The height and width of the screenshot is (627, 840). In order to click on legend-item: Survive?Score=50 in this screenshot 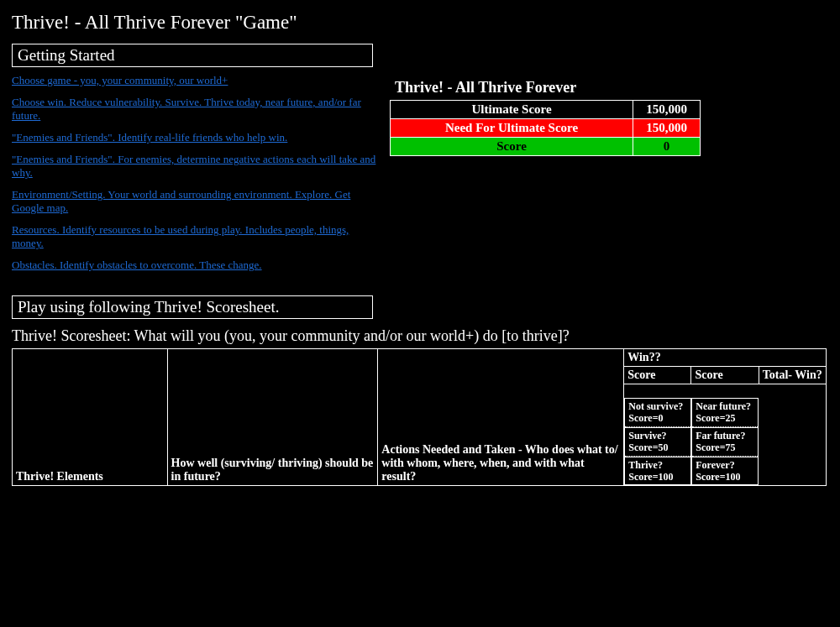, I will do `click(658, 442)`.